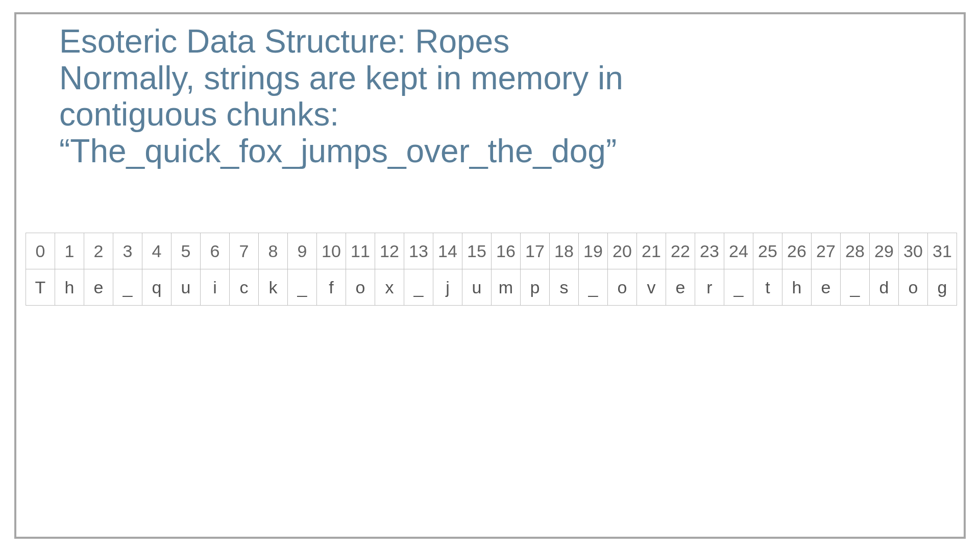 The image size is (980, 551). I want to click on char-cell: v, so click(651, 288).